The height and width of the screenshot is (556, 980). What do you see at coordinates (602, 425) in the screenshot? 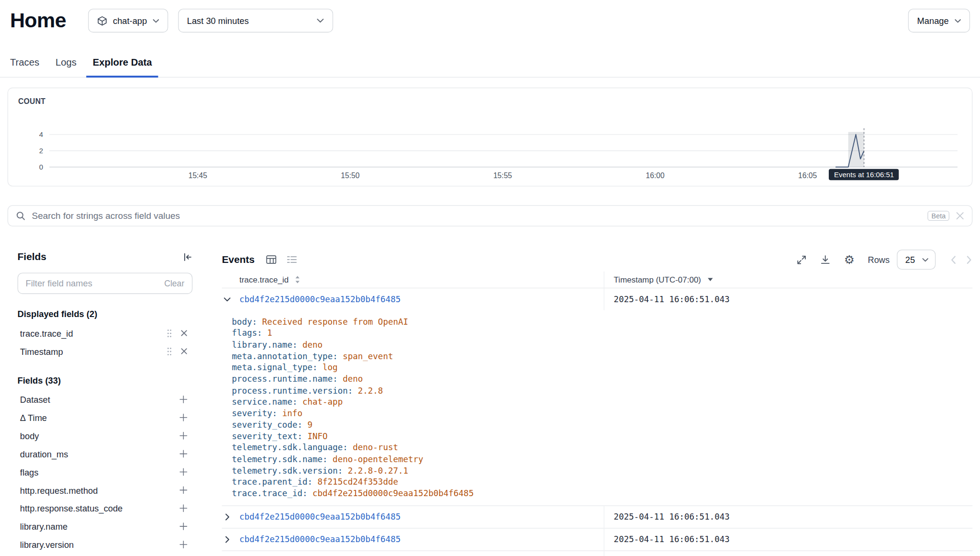
I see `event-attribute: severity_code9` at bounding box center [602, 425].